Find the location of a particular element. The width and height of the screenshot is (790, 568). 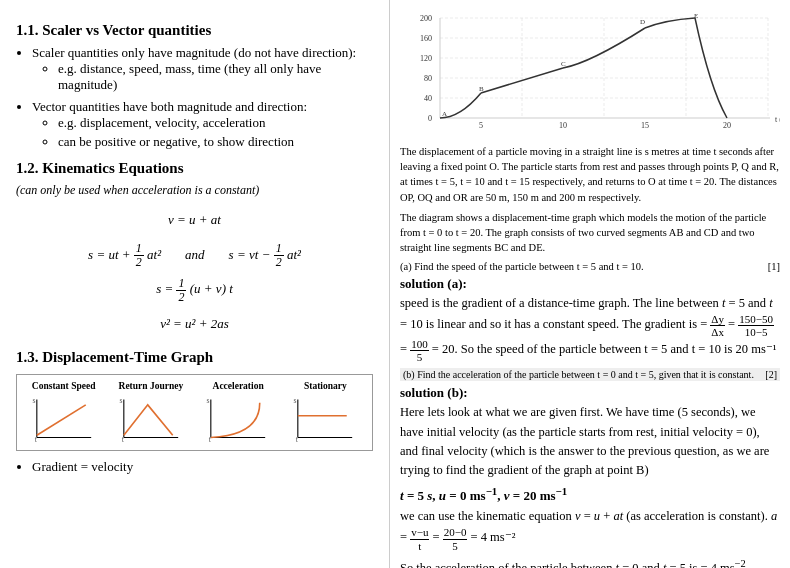

svg-text: E is located at coordinates (696, 16).